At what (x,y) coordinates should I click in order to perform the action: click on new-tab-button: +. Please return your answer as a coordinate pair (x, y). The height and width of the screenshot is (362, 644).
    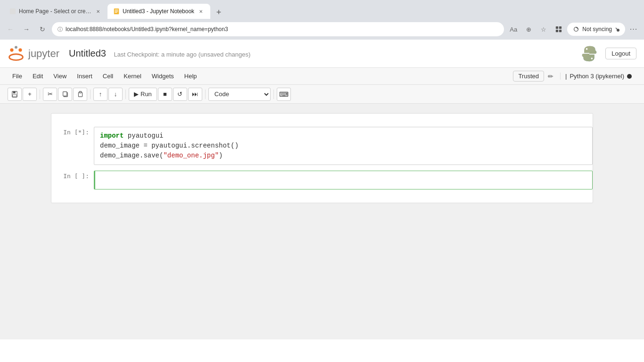
    Looking at the image, I should click on (219, 12).